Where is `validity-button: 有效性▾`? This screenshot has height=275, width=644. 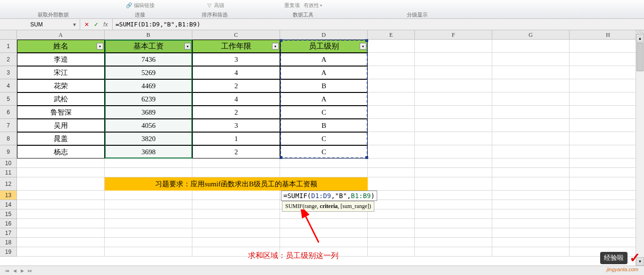
validity-button: 有效性▾ is located at coordinates (313, 6).